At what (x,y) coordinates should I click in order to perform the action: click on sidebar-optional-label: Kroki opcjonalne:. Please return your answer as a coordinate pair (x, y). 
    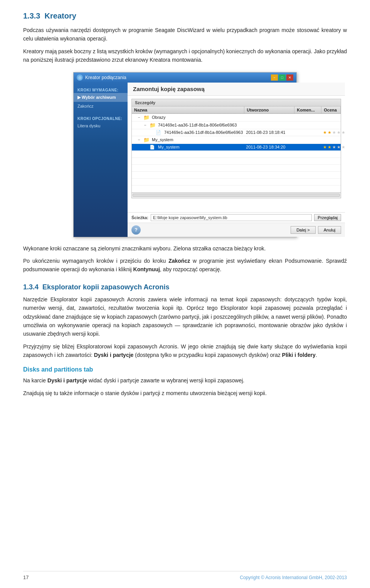
    Looking at the image, I should click on (101, 116).